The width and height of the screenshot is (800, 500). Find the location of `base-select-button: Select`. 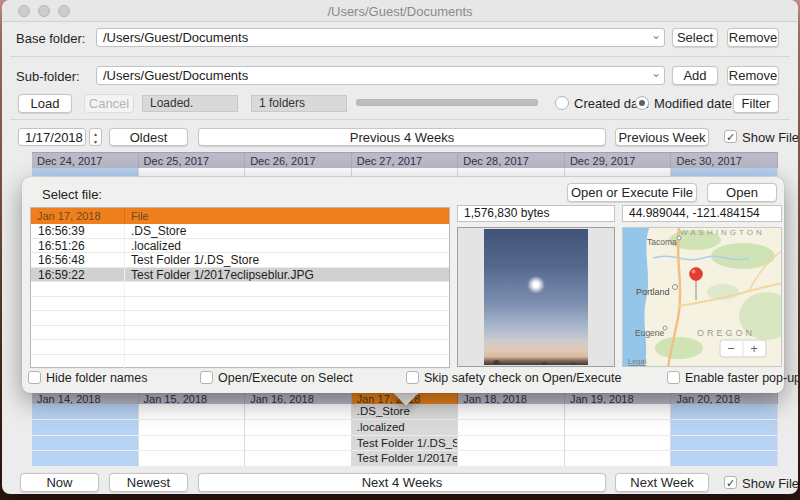

base-select-button: Select is located at coordinates (695, 38).